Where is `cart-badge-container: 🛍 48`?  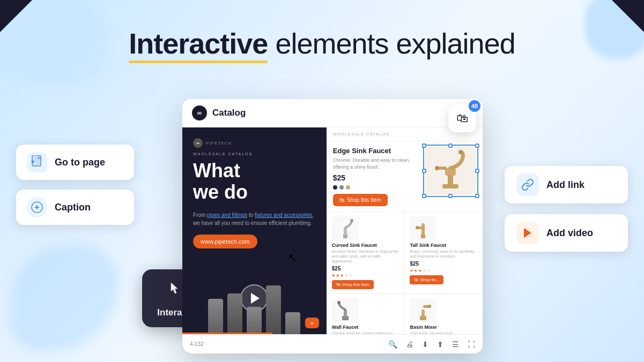
cart-badge-container: 🛍 48 is located at coordinates (462, 118).